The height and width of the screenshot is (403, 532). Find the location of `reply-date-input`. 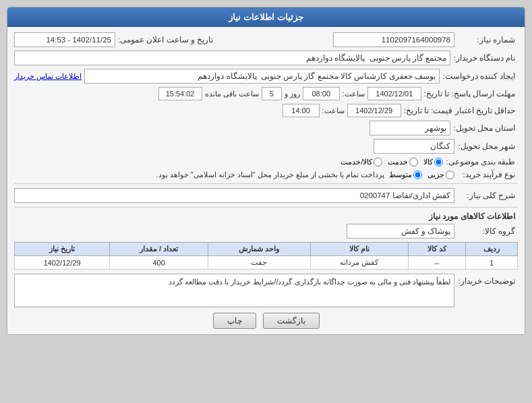

reply-date-input is located at coordinates (394, 94).